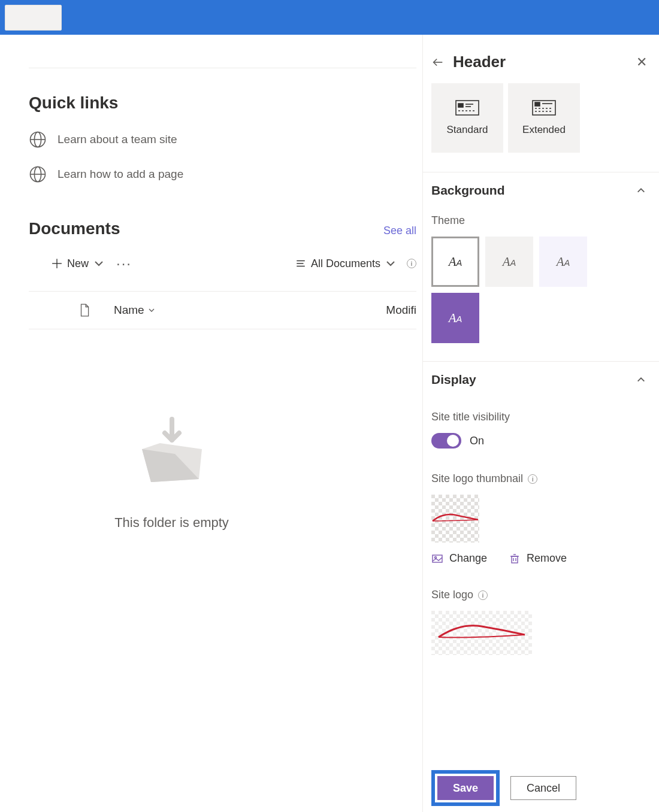 The width and height of the screenshot is (659, 812). Describe the element at coordinates (544, 108) in the screenshot. I see `extended-layout-icon` at that location.